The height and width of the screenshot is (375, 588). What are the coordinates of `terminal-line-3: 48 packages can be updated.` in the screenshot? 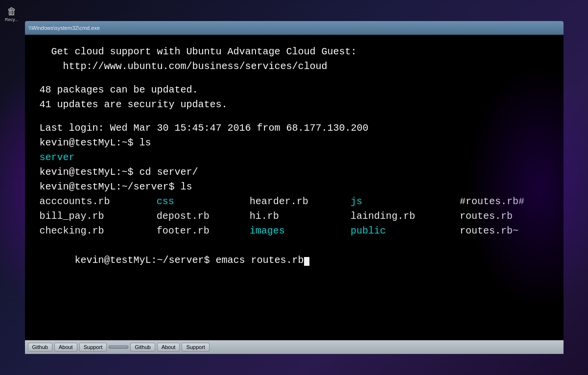 It's located at (294, 90).